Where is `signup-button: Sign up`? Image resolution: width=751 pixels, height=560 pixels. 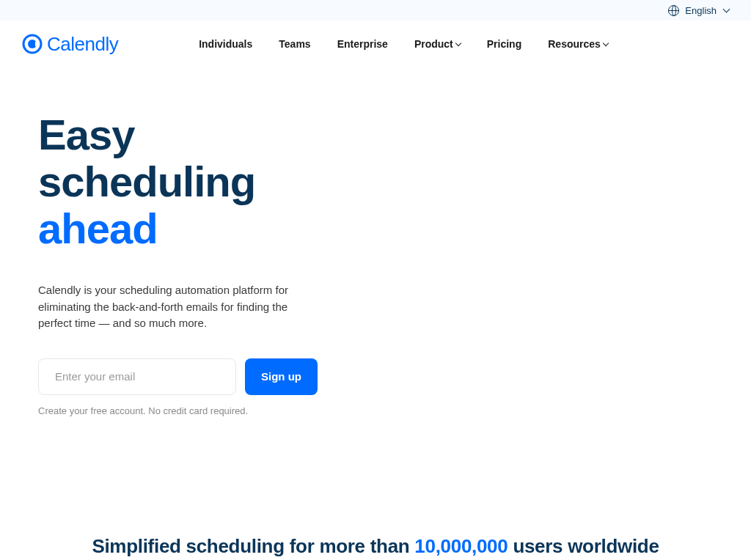
signup-button: Sign up is located at coordinates (282, 377).